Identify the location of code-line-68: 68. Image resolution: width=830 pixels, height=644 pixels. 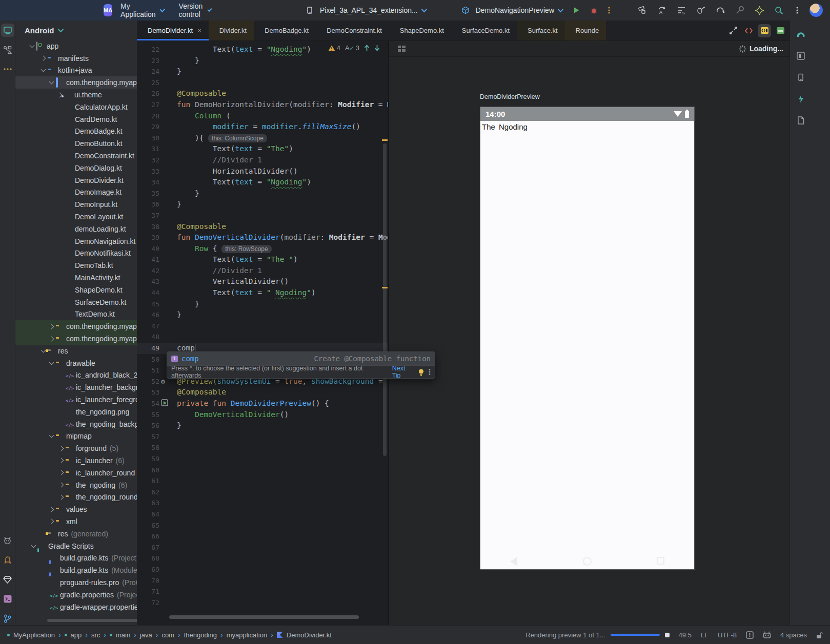
(262, 558).